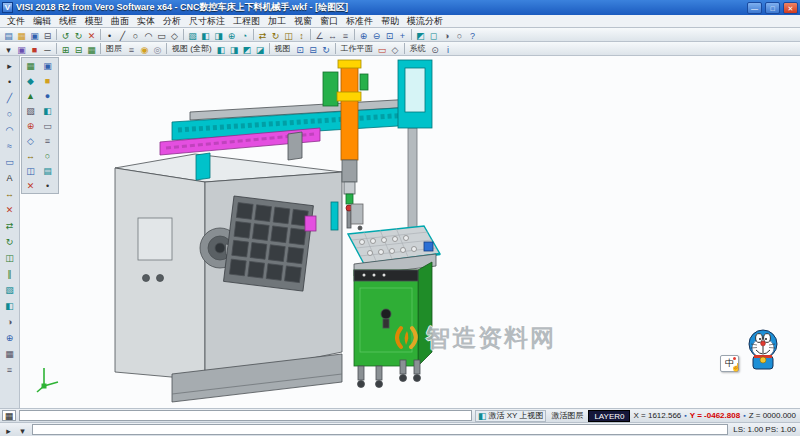 This screenshot has width=800, height=436. What do you see at coordinates (192, 35) in the screenshot?
I see `surface-icon: ▧` at bounding box center [192, 35].